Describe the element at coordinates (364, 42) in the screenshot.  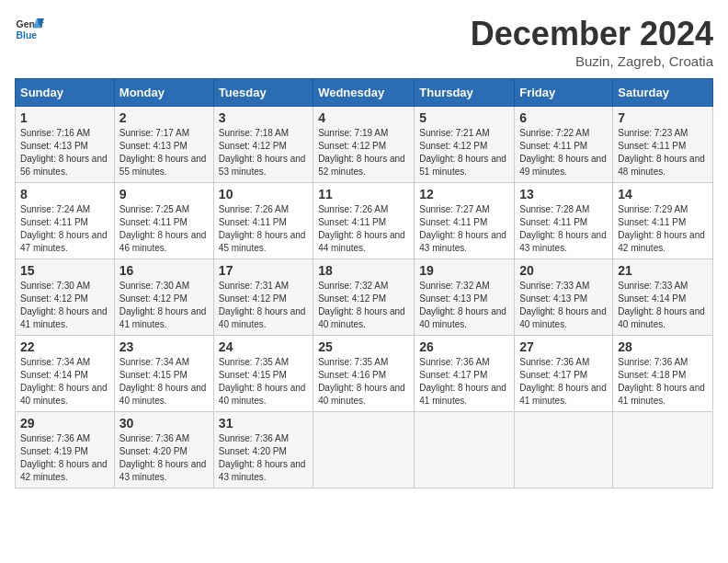
I see `page-header: General Blue December 2024 Buzin, Zagreb…` at that location.